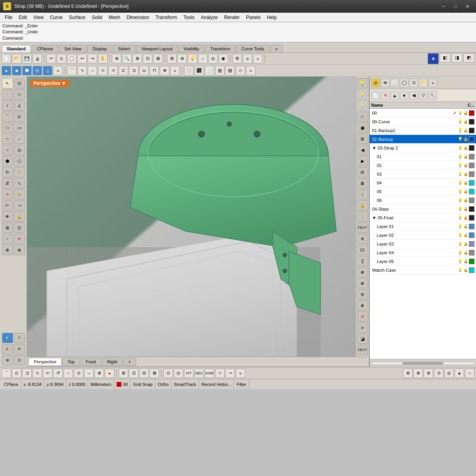 This screenshot has height=476, width=476. Describe the element at coordinates (72, 71) in the screenshot. I see `tool-curve1: ⌒` at that location.